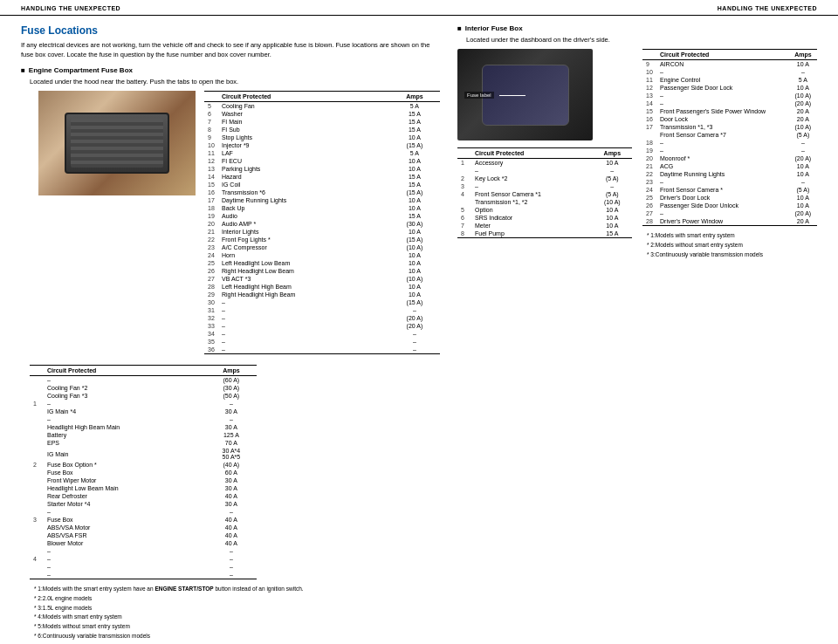  What do you see at coordinates (322, 176) in the screenshot?
I see `table-row: 14Hazard15 A` at bounding box center [322, 176].